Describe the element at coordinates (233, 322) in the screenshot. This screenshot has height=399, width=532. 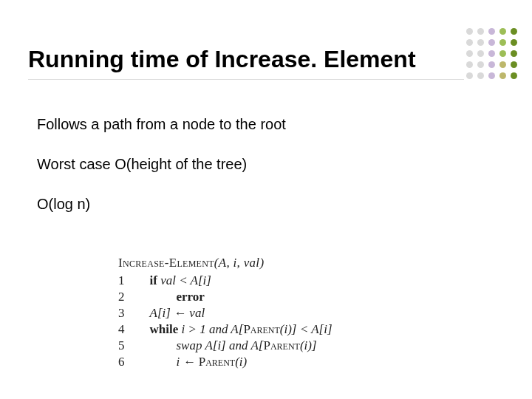
I see `code-lines: if val < A[i] error A[i] ← val while i >…` at that location.